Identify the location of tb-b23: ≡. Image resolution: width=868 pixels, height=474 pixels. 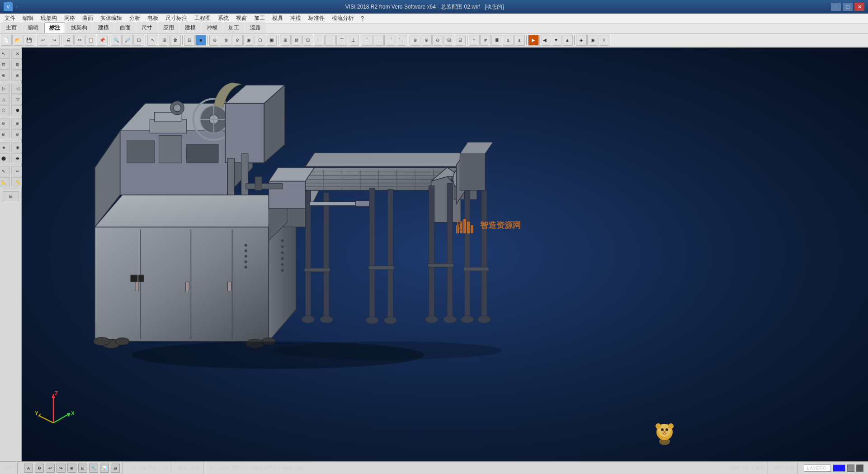
(474, 40).